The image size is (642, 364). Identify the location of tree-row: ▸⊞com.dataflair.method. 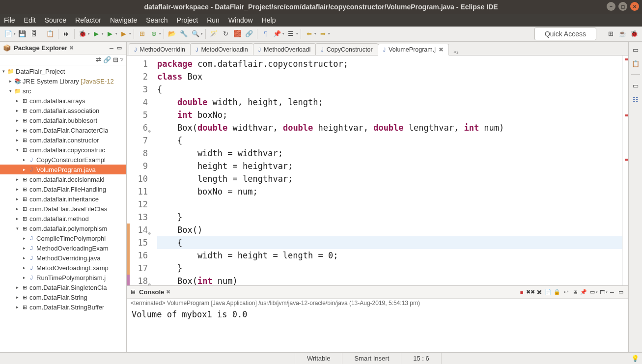
(63, 219).